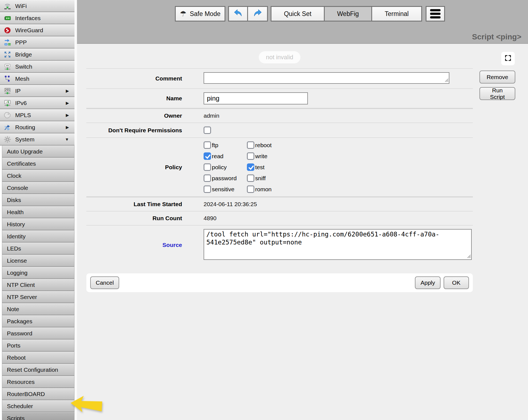 This screenshot has width=528, height=420. I want to click on policy-checkbox-ftp: ftp, so click(225, 145).